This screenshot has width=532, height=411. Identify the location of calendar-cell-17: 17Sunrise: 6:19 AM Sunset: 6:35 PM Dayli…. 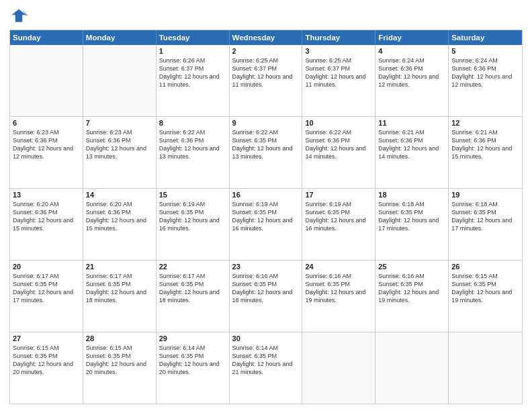
(339, 224).